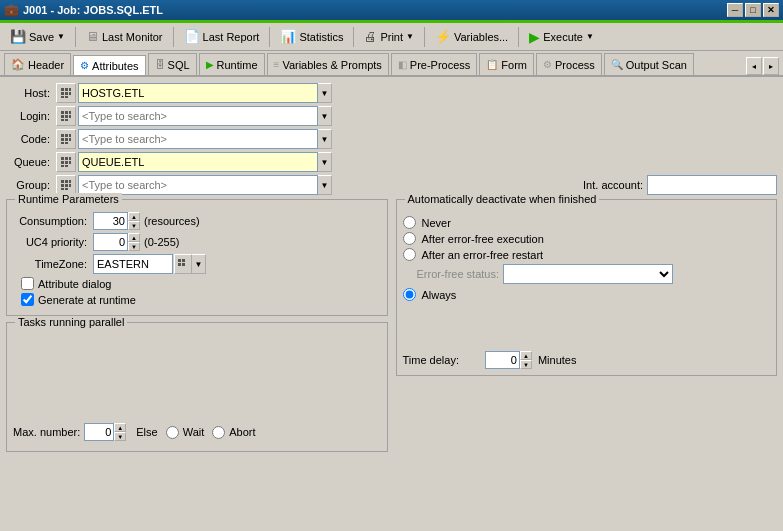 The image size is (783, 531). I want to click on time-delay-down-button: ▼, so click(526, 364).